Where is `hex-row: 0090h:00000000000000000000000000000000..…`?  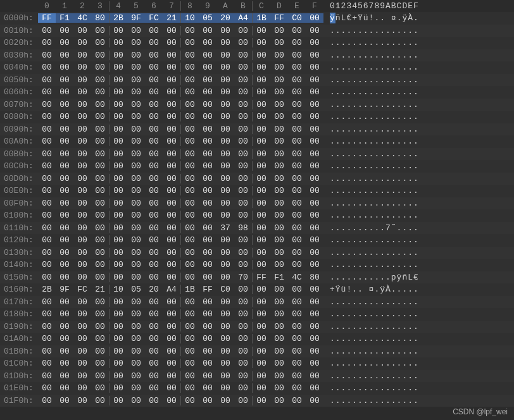 hex-row: 0090h:00000000000000000000000000000000..… is located at coordinates (257, 130).